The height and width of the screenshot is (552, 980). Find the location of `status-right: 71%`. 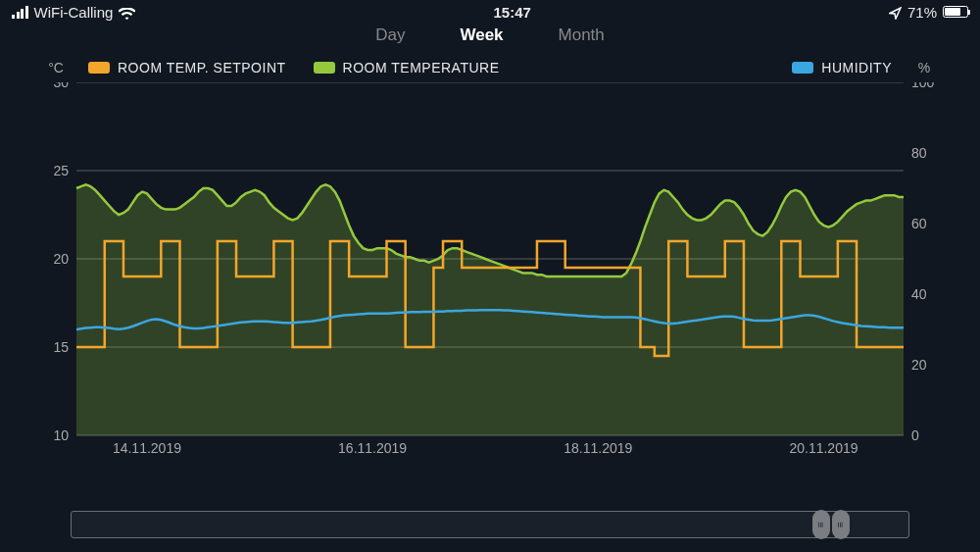

status-right: 71% is located at coordinates (929, 12).